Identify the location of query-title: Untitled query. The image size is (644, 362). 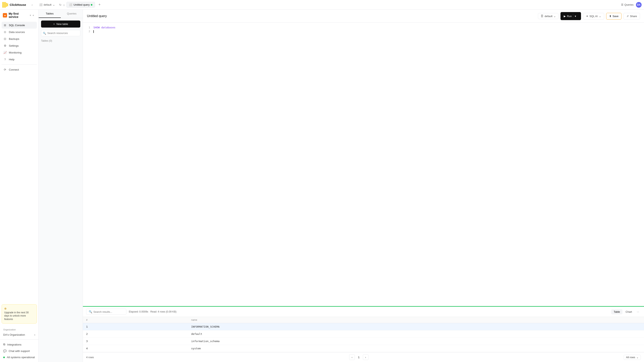
(97, 16).